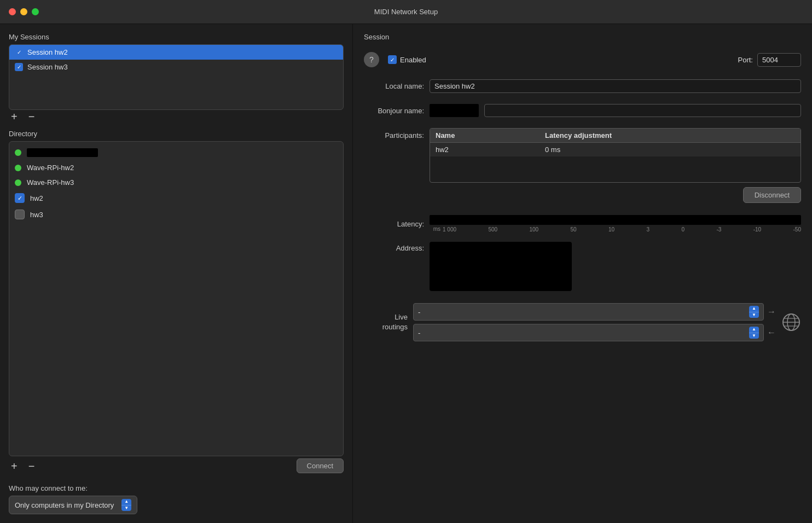 The height and width of the screenshot is (523, 812). Describe the element at coordinates (772, 195) in the screenshot. I see `disconnect-button: Disconnect` at that location.